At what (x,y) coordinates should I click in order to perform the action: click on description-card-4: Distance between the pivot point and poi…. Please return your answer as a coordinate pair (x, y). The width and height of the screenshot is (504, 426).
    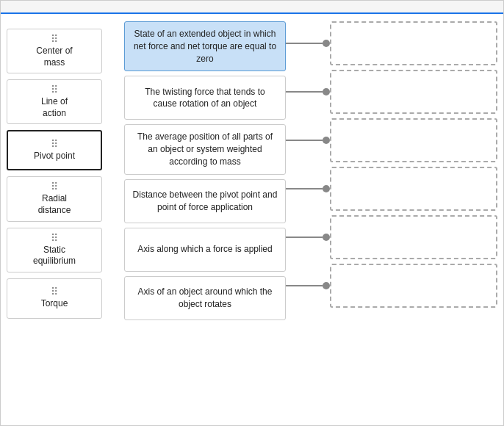
    Looking at the image, I should click on (205, 201).